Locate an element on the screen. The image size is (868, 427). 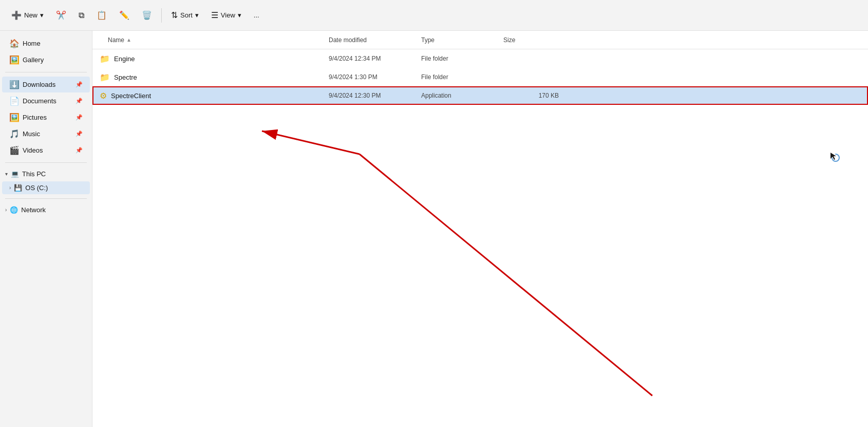
more-button: ... is located at coordinates (257, 15).